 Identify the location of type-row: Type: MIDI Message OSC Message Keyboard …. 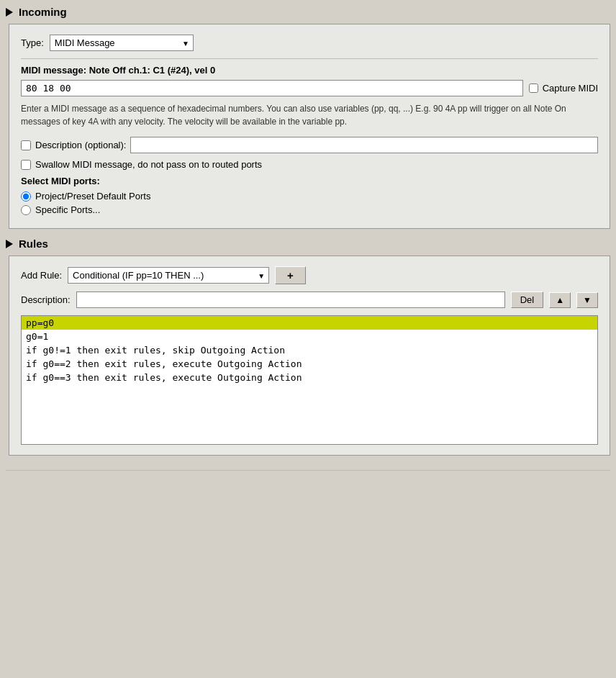
(309, 43).